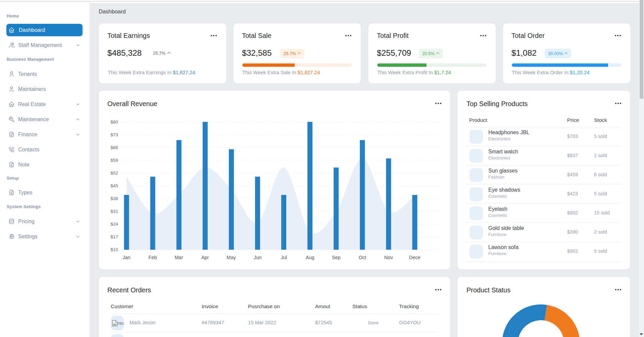 The image size is (644, 337). Describe the element at coordinates (114, 173) in the screenshot. I see `svg-text: $52` at that location.